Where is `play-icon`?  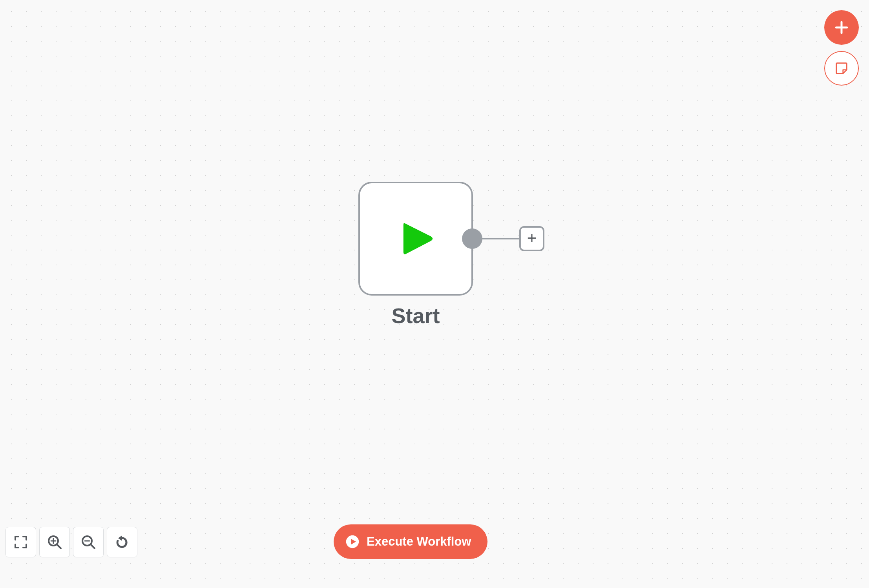 play-icon is located at coordinates (416, 239).